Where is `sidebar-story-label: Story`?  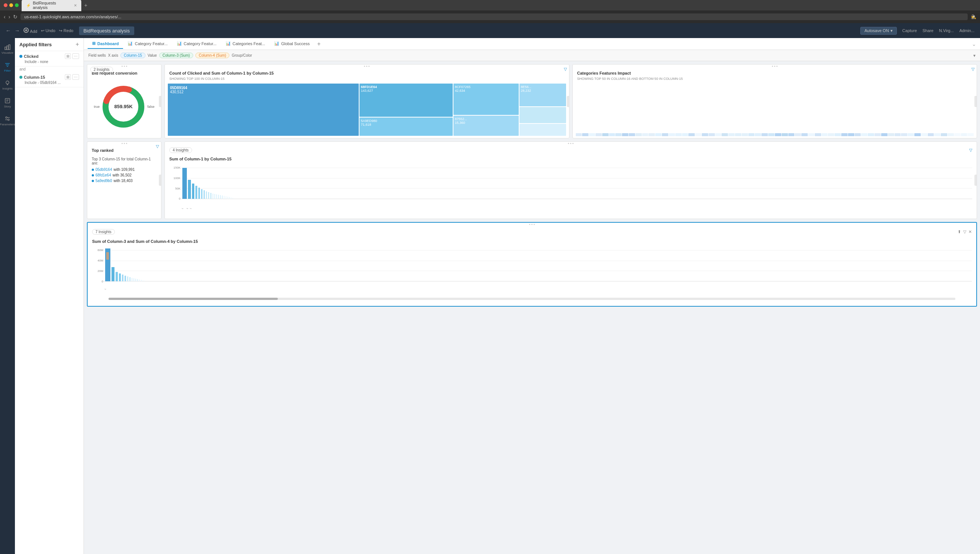
sidebar-story-label: Story is located at coordinates (8, 107).